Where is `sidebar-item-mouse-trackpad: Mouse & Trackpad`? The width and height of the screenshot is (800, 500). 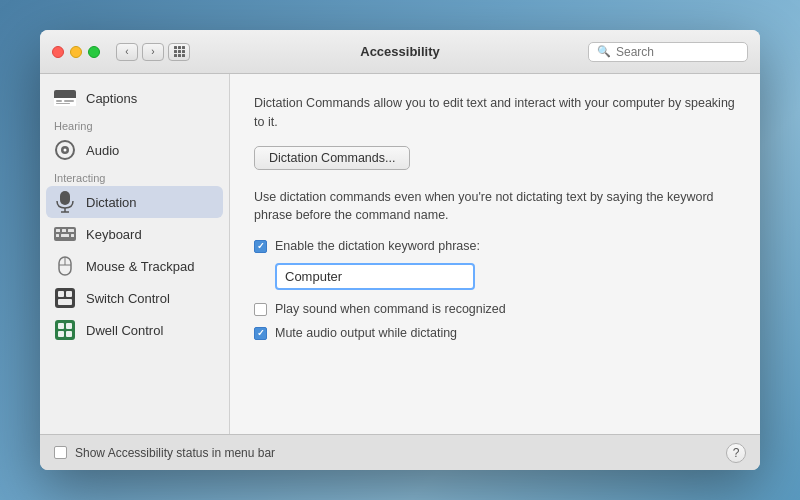
sidebar-item-mouse-trackpad: Mouse & Trackpad is located at coordinates (134, 266).